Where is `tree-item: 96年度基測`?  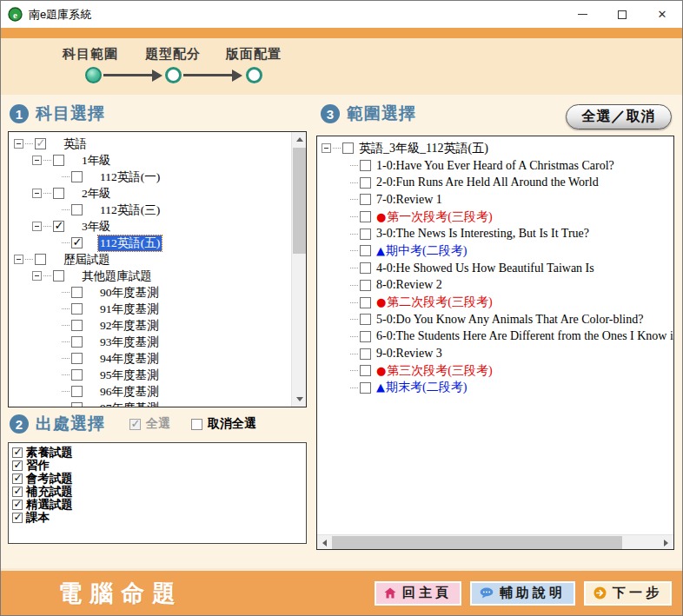 tree-item: 96年度基測 is located at coordinates (149, 391).